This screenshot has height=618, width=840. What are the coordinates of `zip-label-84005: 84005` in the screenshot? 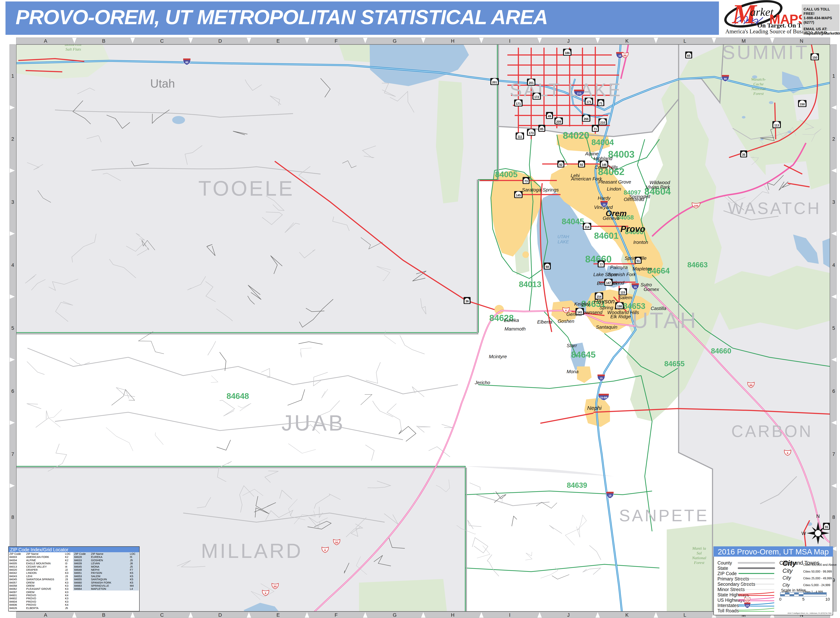 It's located at (506, 174).